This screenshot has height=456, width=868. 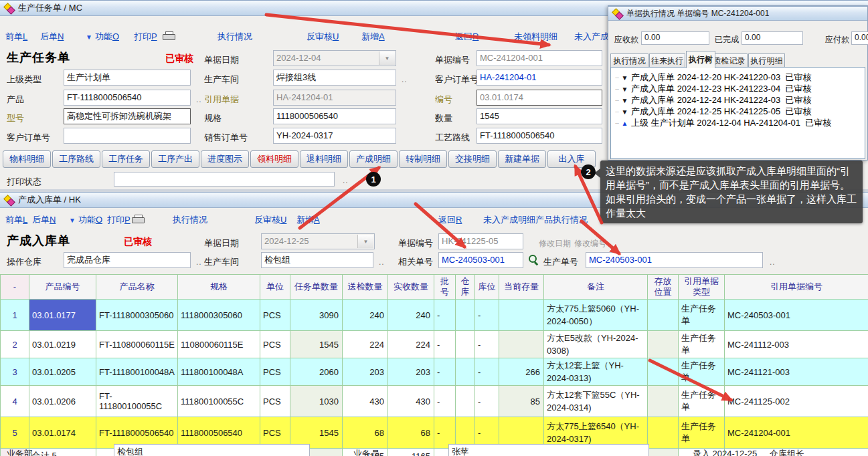 What do you see at coordinates (411, 372) in the screenshot?
I see `cell-recv_qty: 203` at bounding box center [411, 372].